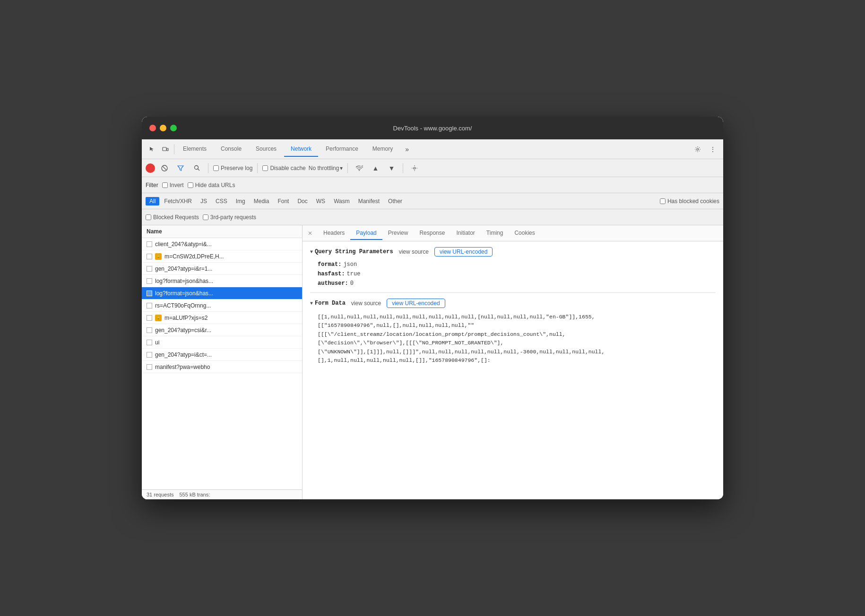 The width and height of the screenshot is (865, 616). I want to click on more-tabs-btn: », so click(407, 149).